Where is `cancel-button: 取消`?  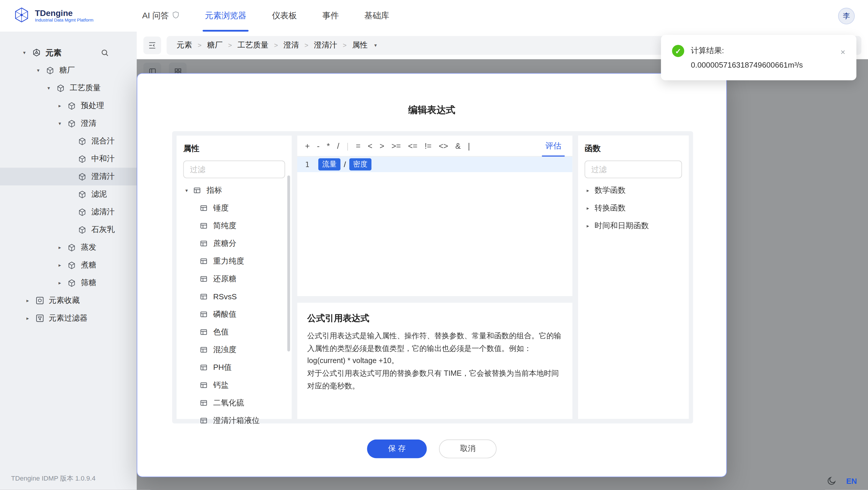
cancel-button: 取消 is located at coordinates (468, 449).